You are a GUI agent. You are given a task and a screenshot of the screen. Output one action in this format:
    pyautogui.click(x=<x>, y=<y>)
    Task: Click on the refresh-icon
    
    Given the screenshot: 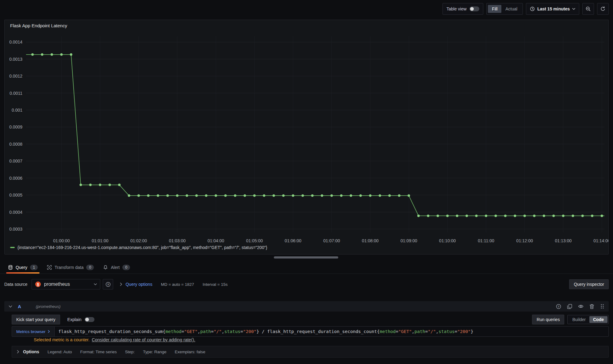 What is the action you would take?
    pyautogui.click(x=603, y=9)
    